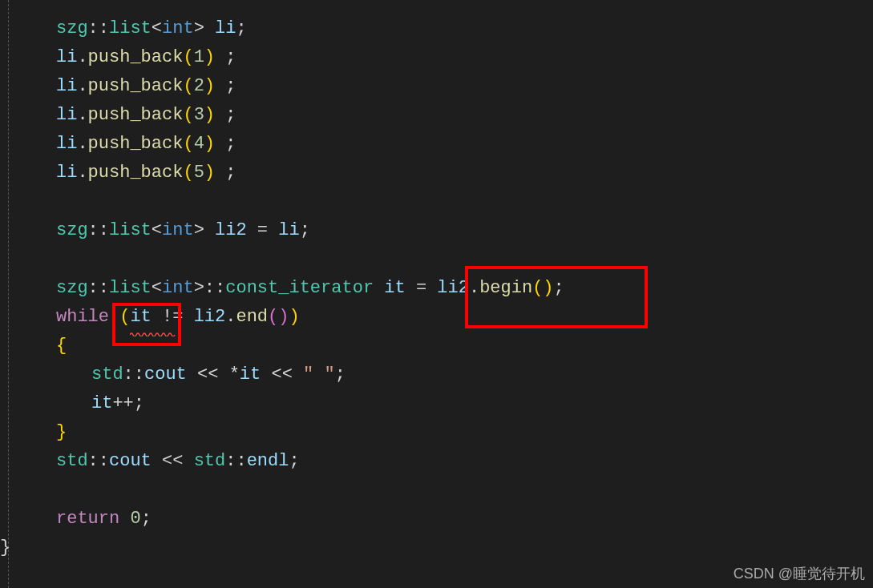 The width and height of the screenshot is (873, 588). Describe the element at coordinates (447, 173) in the screenshot. I see `code-line: li.push_back(5) ;` at that location.